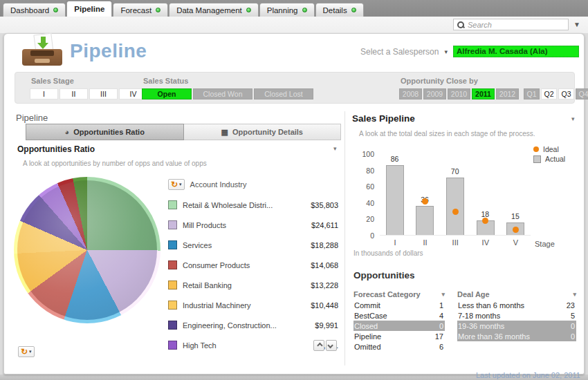  I want to click on cycle-dimension-button-bottom: ↻▾, so click(26, 352).